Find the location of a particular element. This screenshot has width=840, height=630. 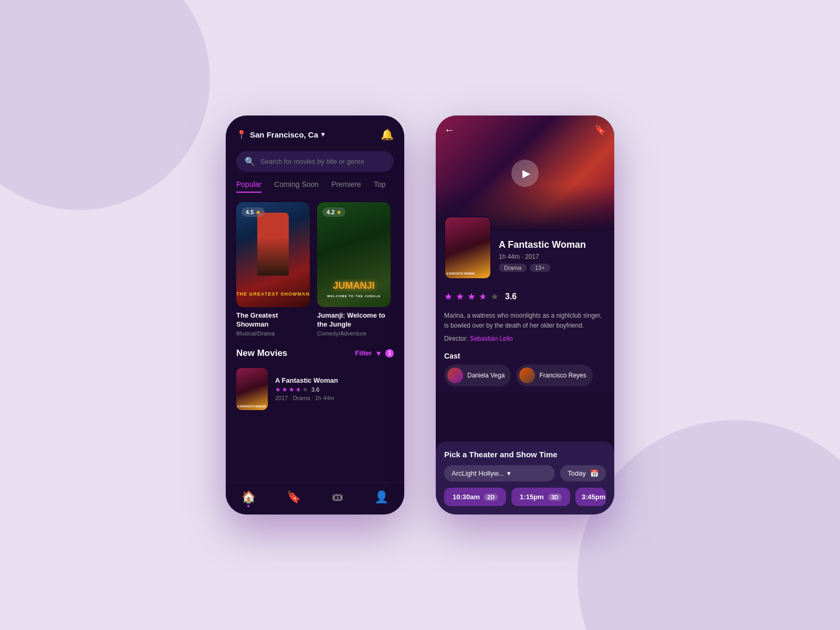

tab-premiere: Premiere is located at coordinates (346, 186).